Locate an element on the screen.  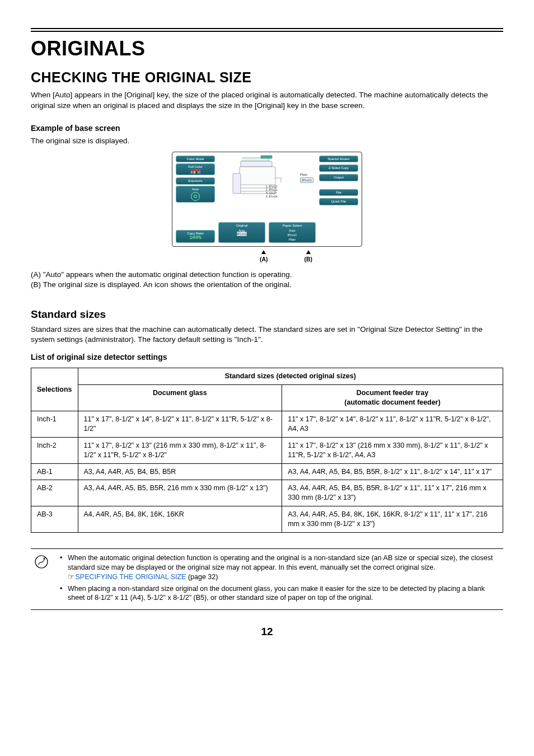
table-row: Inch-2 11" x 17", 8-1/2" x 13" (216 mm x… is located at coordinates (268, 450).